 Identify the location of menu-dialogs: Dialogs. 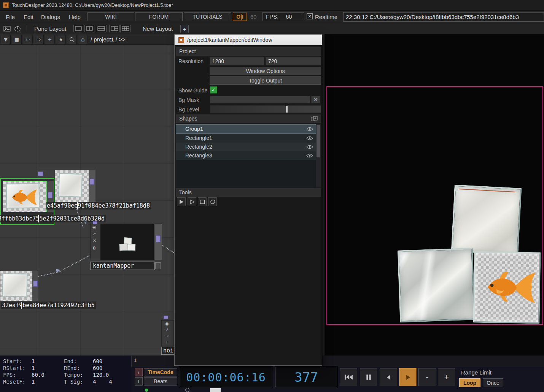
(51, 17).